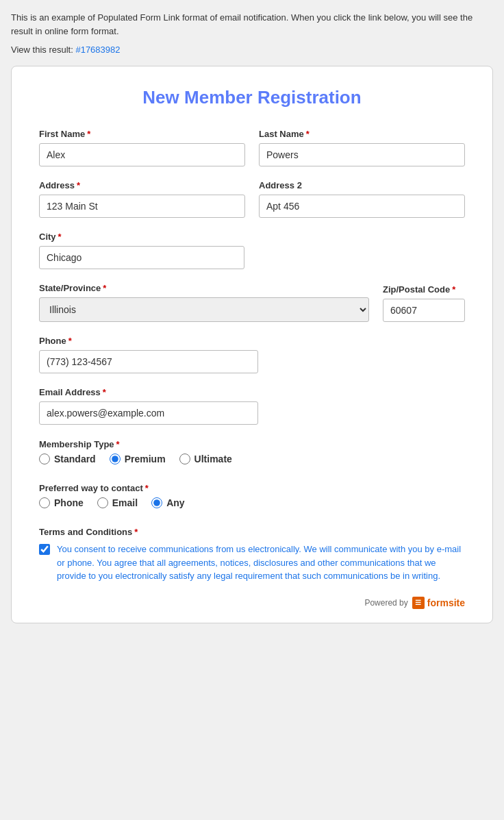 Image resolution: width=504 pixels, height=820 pixels. What do you see at coordinates (252, 603) in the screenshot?
I see `footer: Powered by ☰ formsite` at bounding box center [252, 603].